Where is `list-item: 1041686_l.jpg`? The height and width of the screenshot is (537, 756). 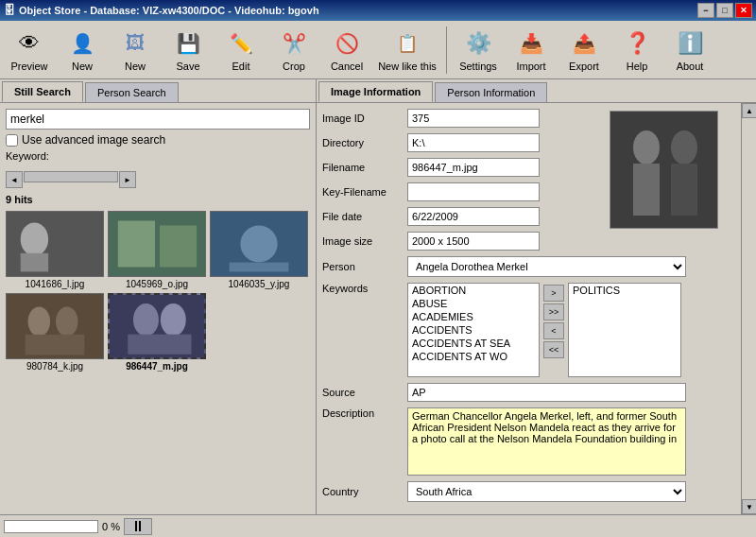
list-item: 1041686_l.jpg is located at coordinates (55, 250).